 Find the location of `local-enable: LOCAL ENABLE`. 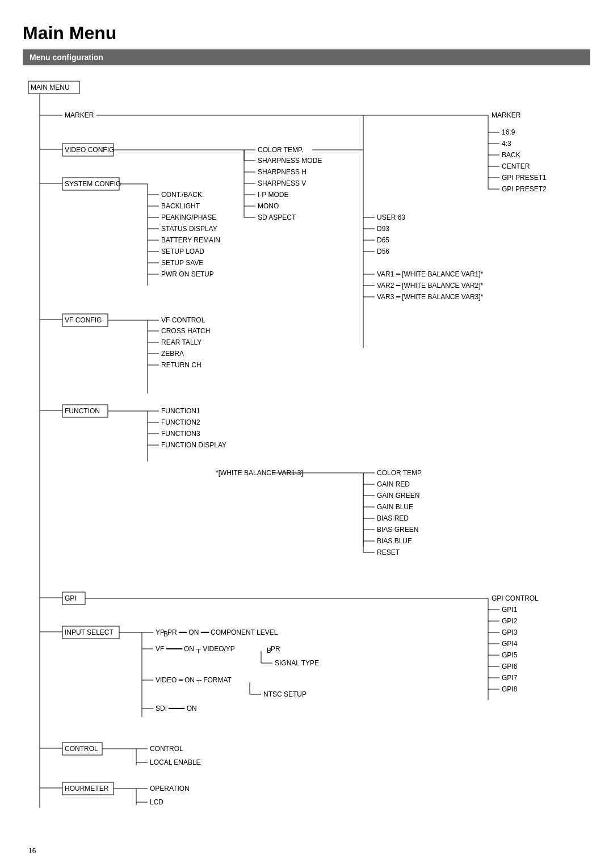

local-enable: LOCAL ENABLE is located at coordinates (175, 762).